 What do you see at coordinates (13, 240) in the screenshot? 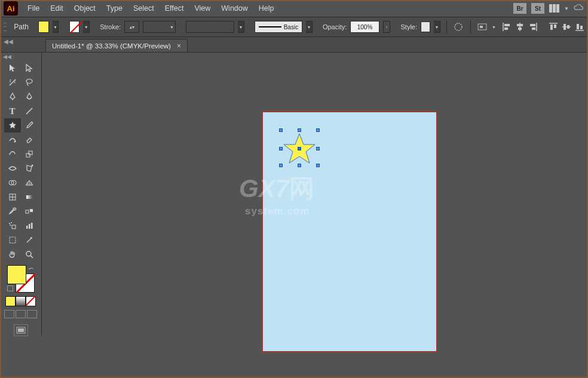
I see `artboard-tool` at bounding box center [13, 240].